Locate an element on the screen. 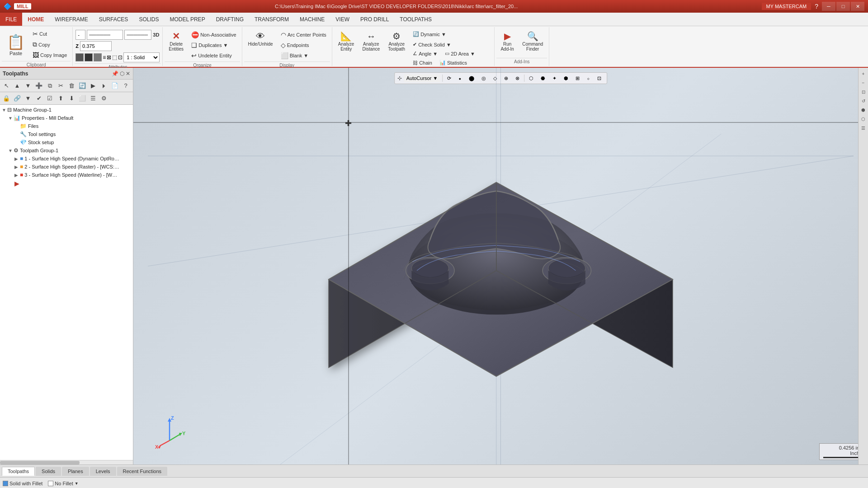 The image size is (868, 488). menu-file: FILE is located at coordinates (11, 19).